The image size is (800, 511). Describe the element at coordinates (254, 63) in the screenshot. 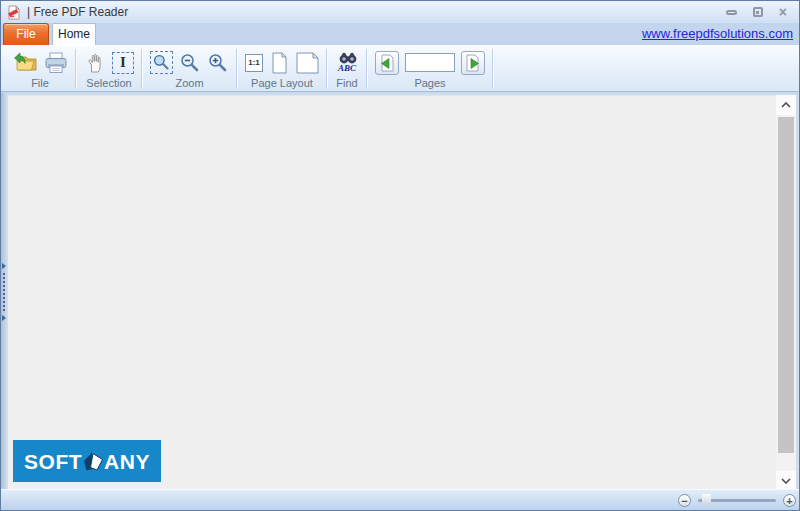

I see `actual-size-icon: 1:1` at that location.